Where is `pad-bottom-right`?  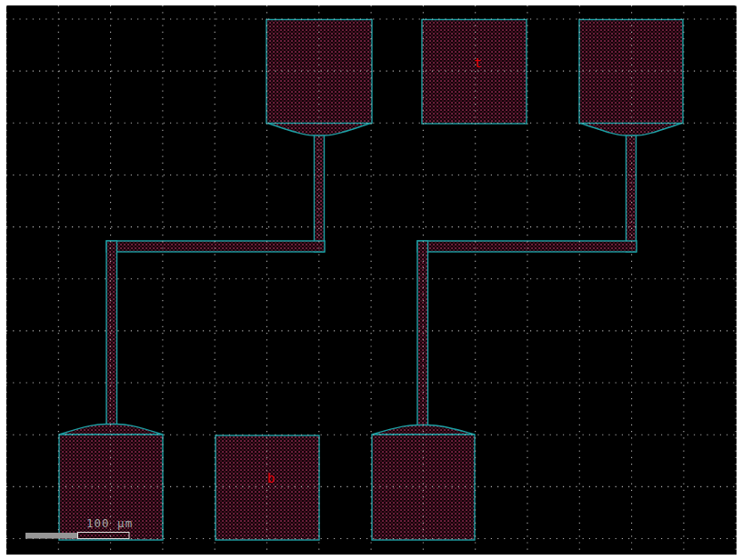
pad-bottom-right is located at coordinates (424, 487).